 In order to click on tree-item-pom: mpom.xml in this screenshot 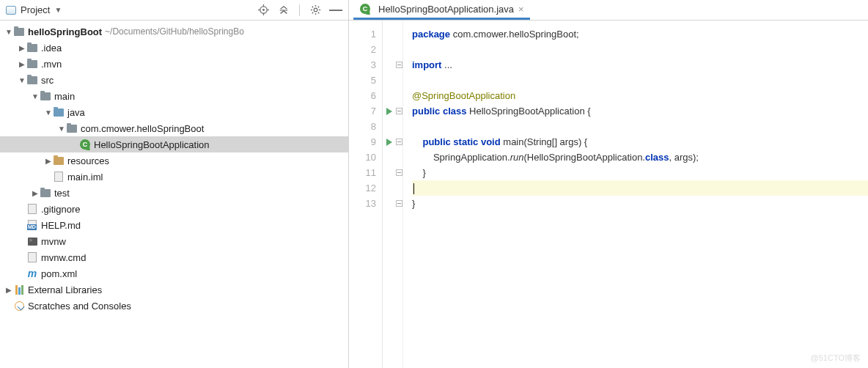, I will do `click(174, 273)`.